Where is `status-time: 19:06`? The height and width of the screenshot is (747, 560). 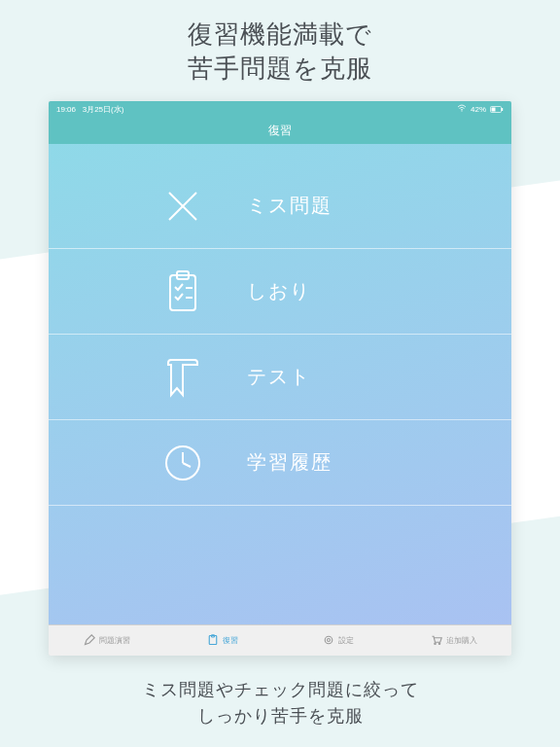
status-time: 19:06 is located at coordinates (66, 109).